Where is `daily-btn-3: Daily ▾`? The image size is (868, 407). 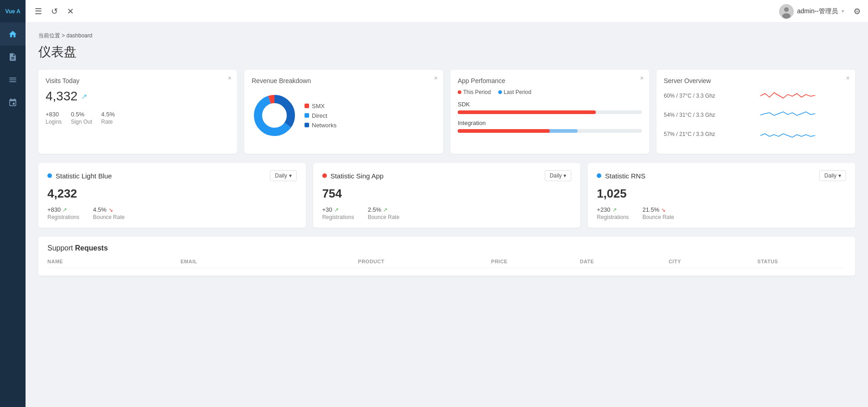 daily-btn-3: Daily ▾ is located at coordinates (832, 176).